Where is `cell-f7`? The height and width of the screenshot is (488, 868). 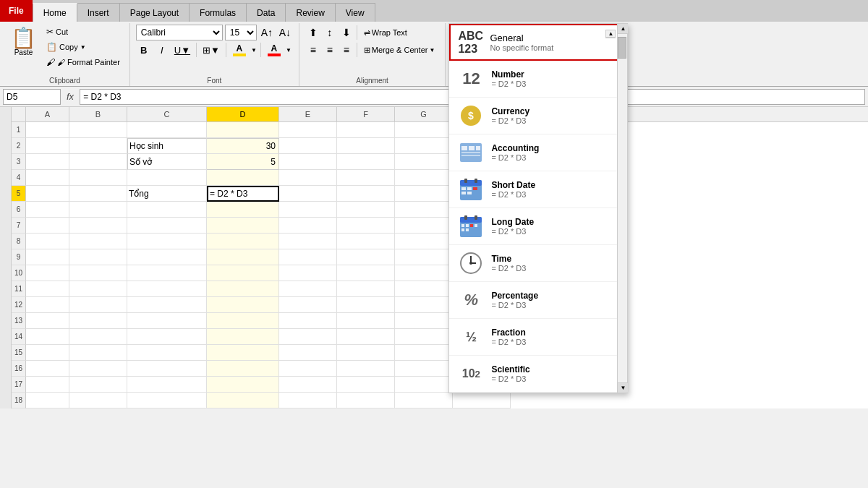 cell-f7 is located at coordinates (366, 226).